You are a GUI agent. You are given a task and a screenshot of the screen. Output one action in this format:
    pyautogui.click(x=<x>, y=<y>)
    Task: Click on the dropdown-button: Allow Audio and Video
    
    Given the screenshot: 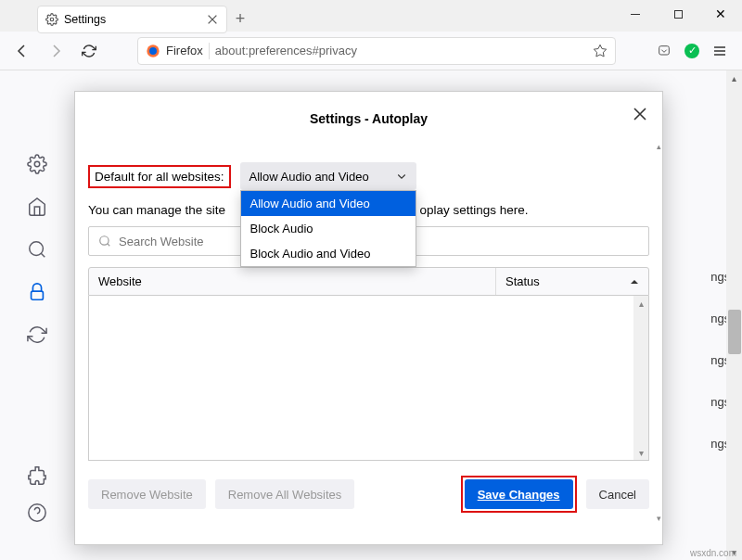 What is the action you would take?
    pyautogui.click(x=328, y=176)
    